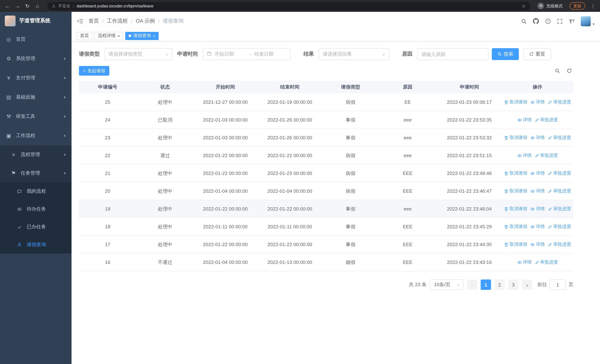 This screenshot has height=364, width=600. Describe the element at coordinates (117, 21) in the screenshot. I see `breadcrumb-item: 工作流程` at that location.